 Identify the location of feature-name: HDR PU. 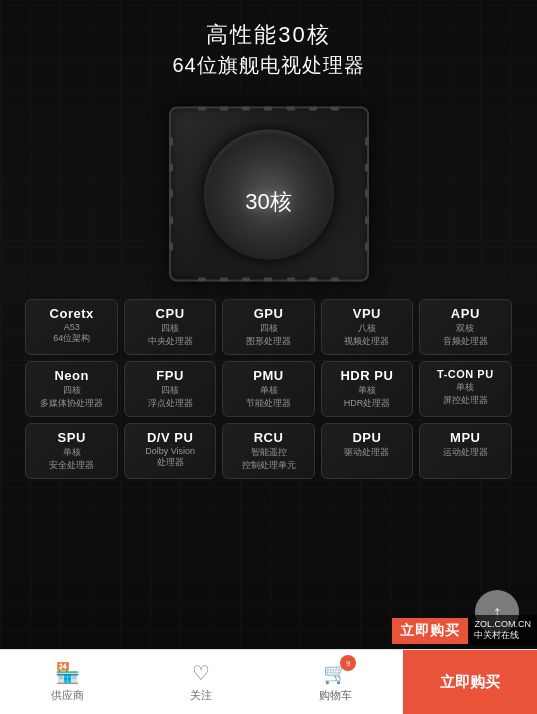
(367, 376).